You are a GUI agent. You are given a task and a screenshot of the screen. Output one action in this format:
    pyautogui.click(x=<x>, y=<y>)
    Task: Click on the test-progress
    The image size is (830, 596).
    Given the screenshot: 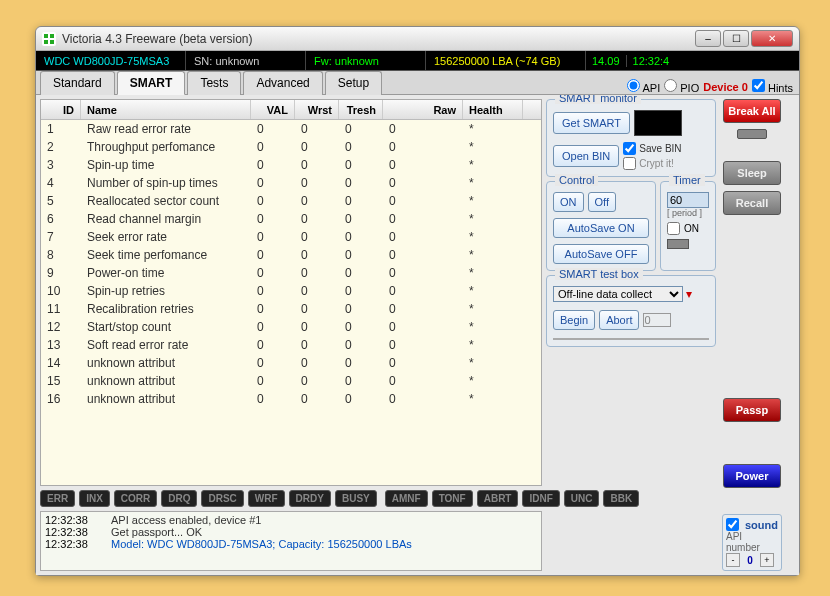 What is the action you would take?
    pyautogui.click(x=631, y=339)
    